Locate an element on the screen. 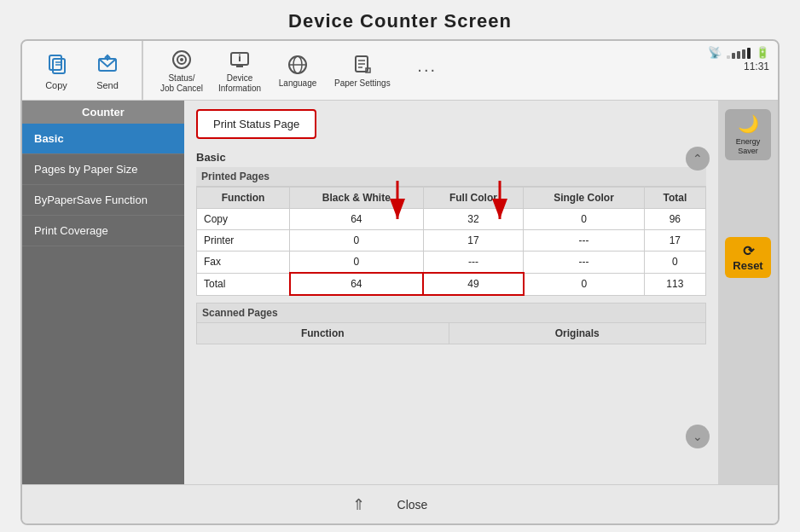 The height and width of the screenshot is (532, 800). row-fax-function: Fax is located at coordinates (244, 263).